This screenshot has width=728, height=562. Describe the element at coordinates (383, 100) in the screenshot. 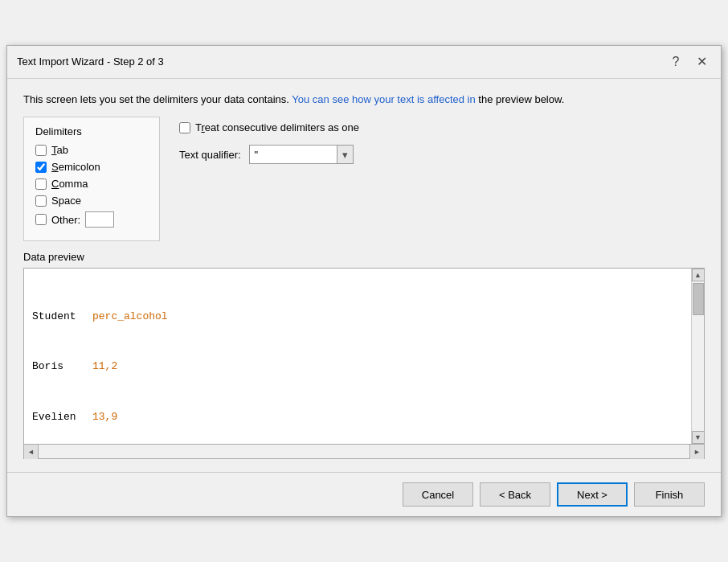

I see `description-highlight: You can see how your text is affected in` at that location.